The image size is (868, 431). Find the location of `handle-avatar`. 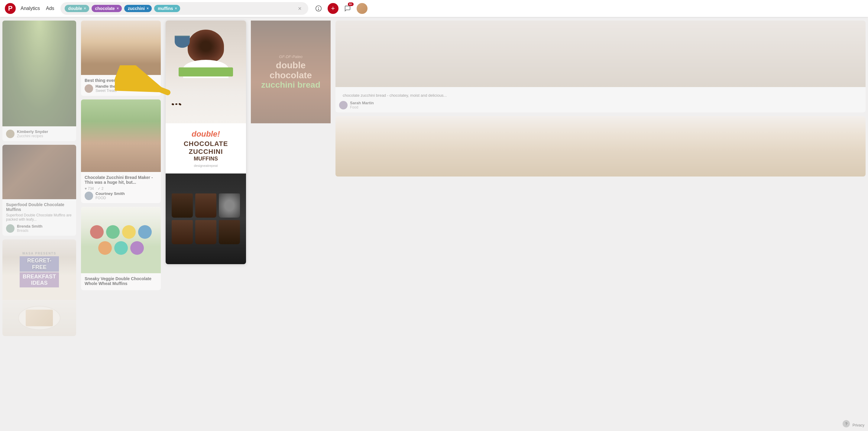

handle-avatar is located at coordinates (89, 88).